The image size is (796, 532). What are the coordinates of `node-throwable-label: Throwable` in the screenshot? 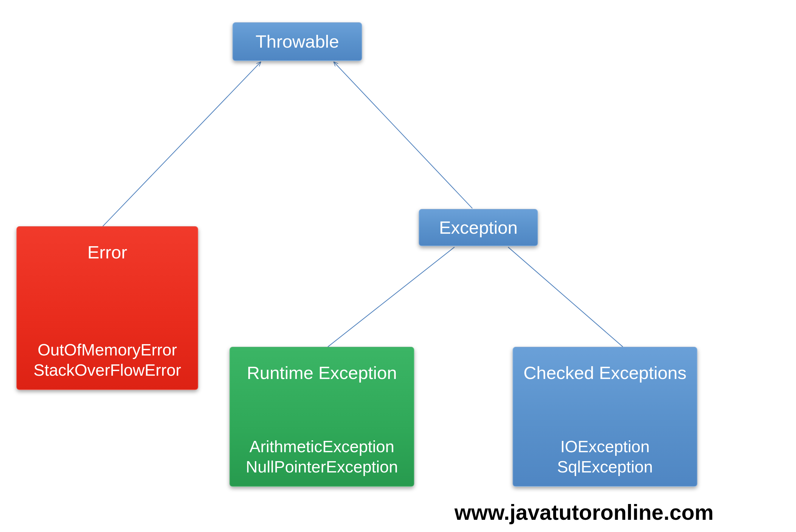 It's located at (297, 41).